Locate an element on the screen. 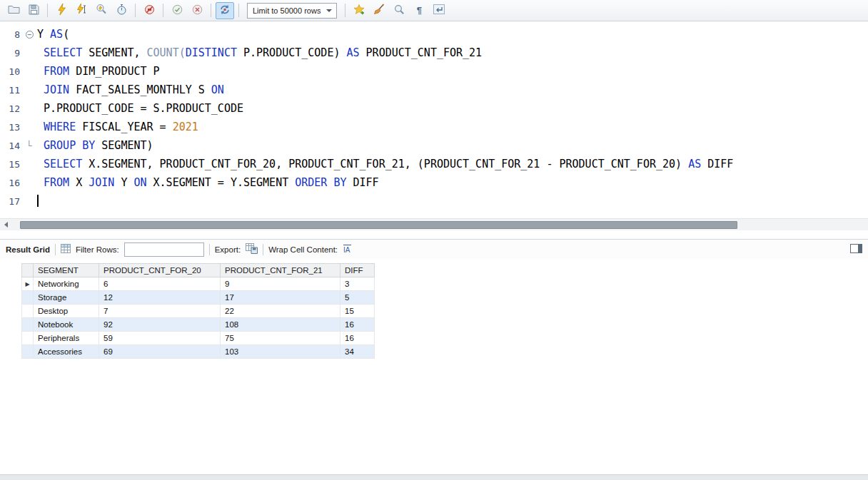  export-icon is located at coordinates (251, 250).